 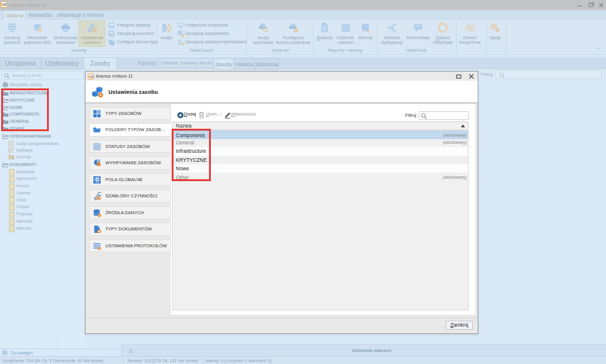 I want to click on svg-text: AO, so click(x=12, y=144).